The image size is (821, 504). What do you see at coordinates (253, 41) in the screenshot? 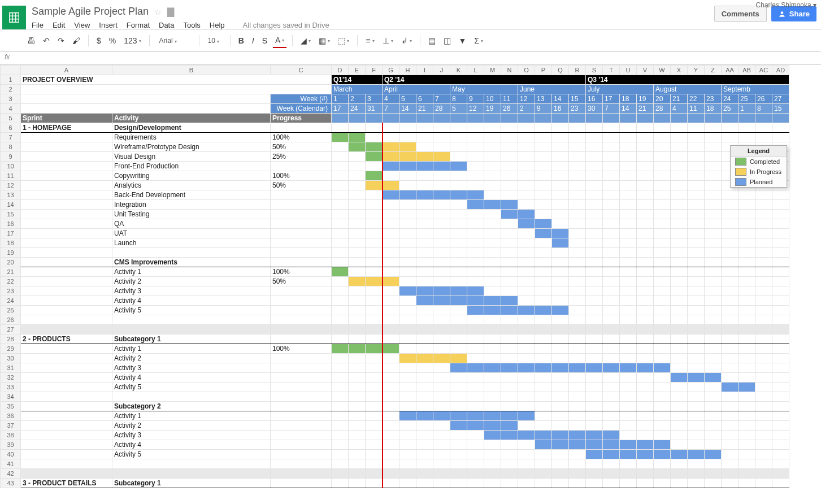
I see `italic-icon: I` at bounding box center [253, 41].